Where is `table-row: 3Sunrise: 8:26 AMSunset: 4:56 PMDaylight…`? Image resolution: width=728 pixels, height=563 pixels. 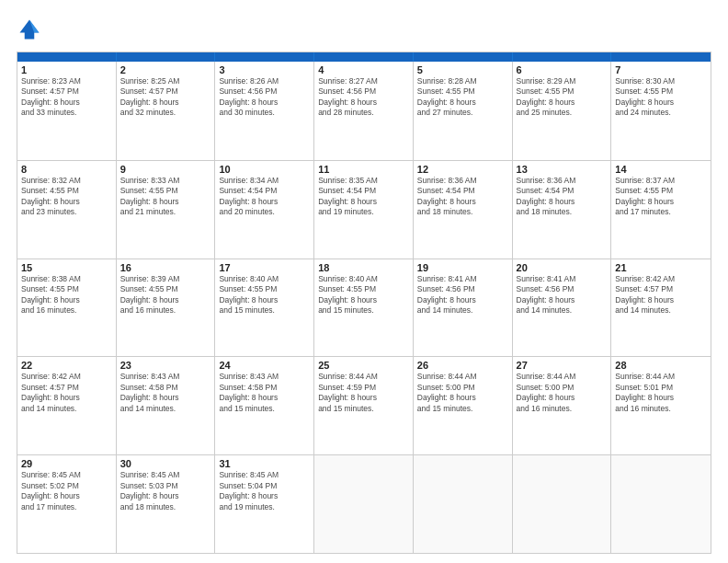 table-row: 3Sunrise: 8:26 AMSunset: 4:56 PMDaylight… is located at coordinates (265, 110).